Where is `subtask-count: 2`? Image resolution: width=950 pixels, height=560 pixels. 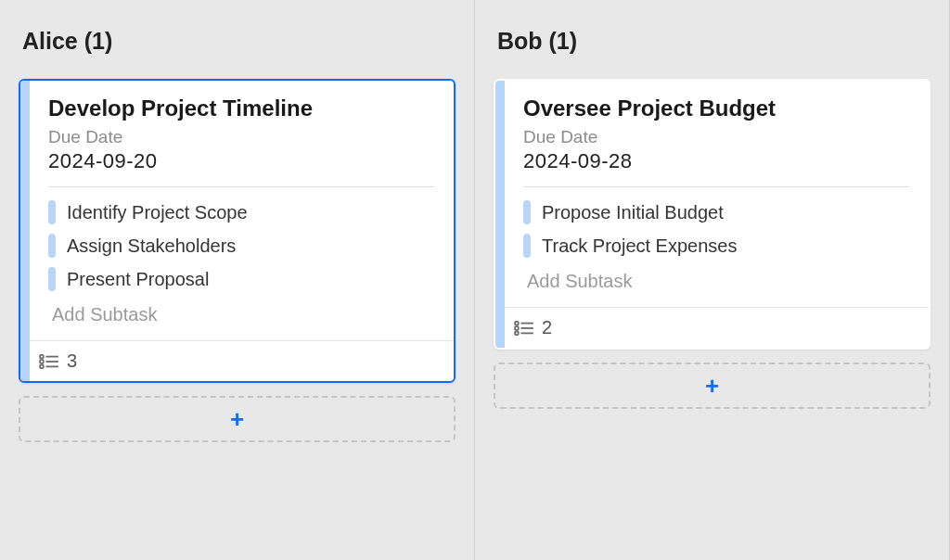 subtask-count: 2 is located at coordinates (547, 328).